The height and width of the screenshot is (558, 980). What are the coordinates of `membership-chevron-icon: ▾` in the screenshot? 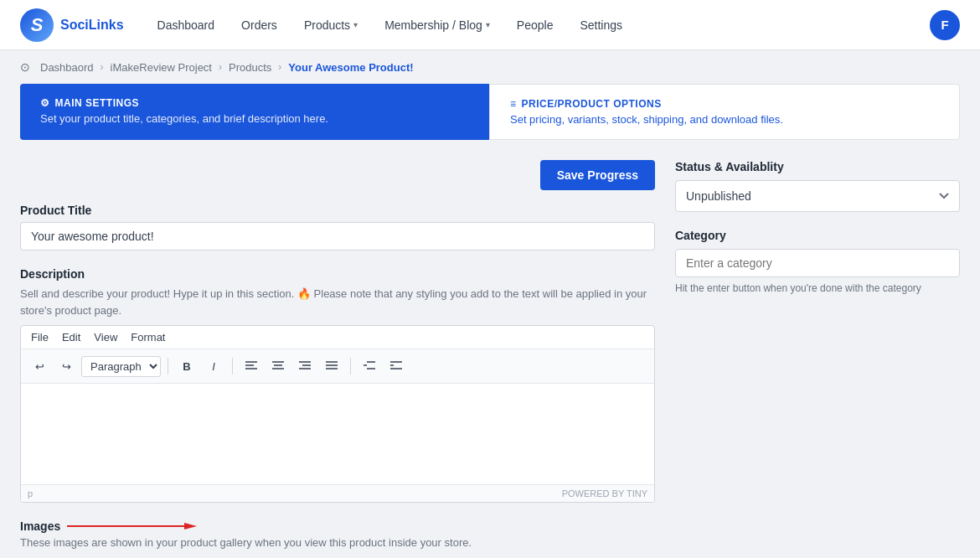 It's located at (487, 25).